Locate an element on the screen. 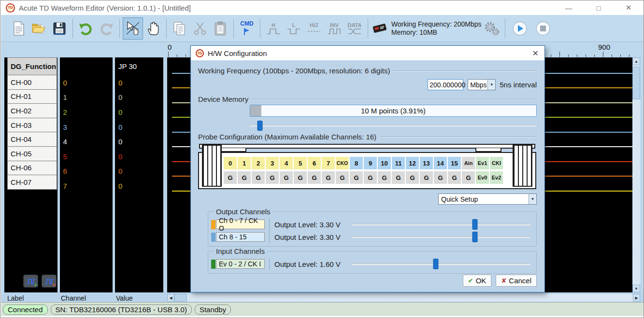 Image resolution: width=644 pixels, height=318 pixels. channel-label-cell: CH-02 is located at coordinates (32, 111).